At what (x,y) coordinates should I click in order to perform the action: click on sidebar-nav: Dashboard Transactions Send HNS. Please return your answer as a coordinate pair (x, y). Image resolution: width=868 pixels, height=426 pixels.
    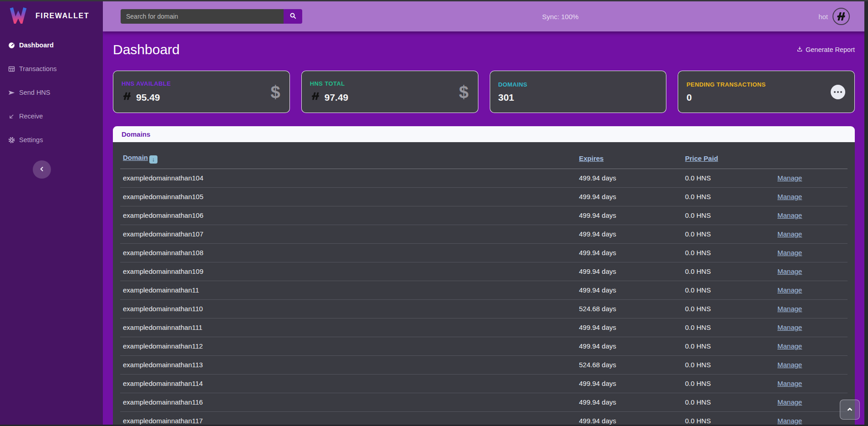
    Looking at the image, I should click on (51, 91).